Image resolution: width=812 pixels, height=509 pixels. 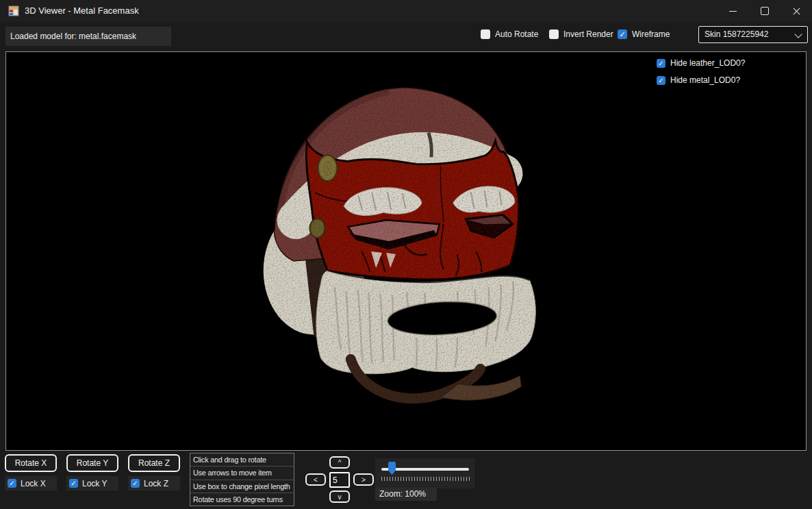 What do you see at coordinates (92, 484) in the screenshot?
I see `lock-y-checkbox: Lock Y` at bounding box center [92, 484].